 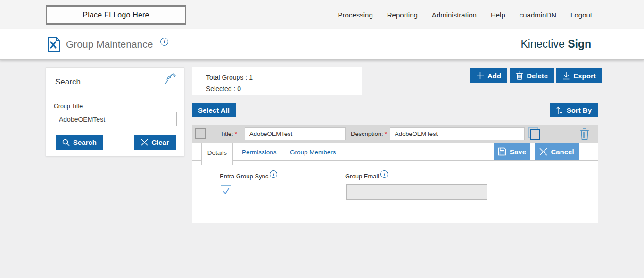 I want to click on cancel-button: Cancel, so click(x=557, y=152).